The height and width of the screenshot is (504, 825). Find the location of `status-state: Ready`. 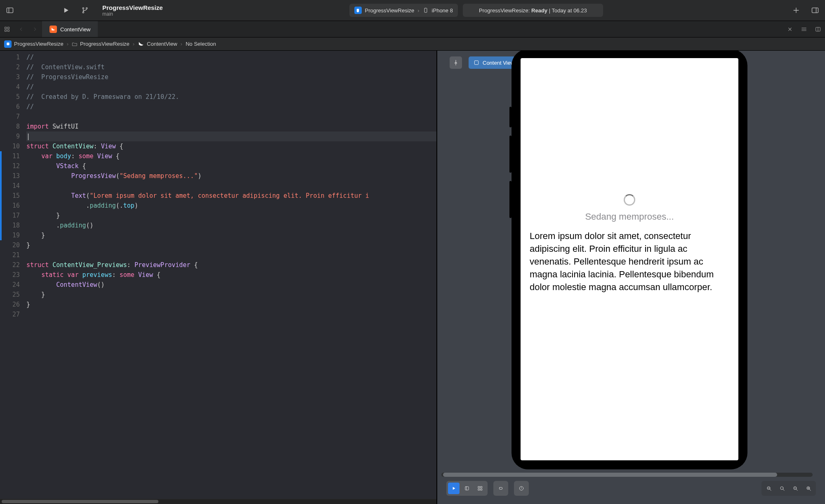

status-state: Ready is located at coordinates (540, 11).